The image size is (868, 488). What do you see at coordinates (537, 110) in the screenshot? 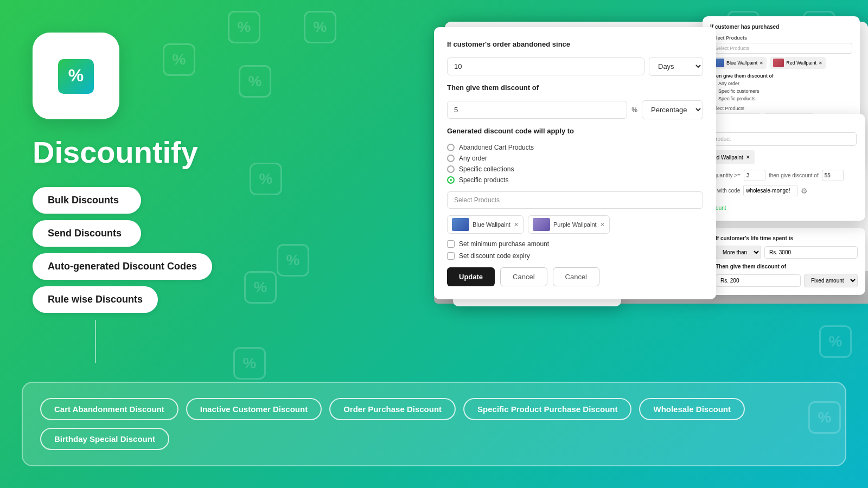
I see `discount-value-input` at bounding box center [537, 110].